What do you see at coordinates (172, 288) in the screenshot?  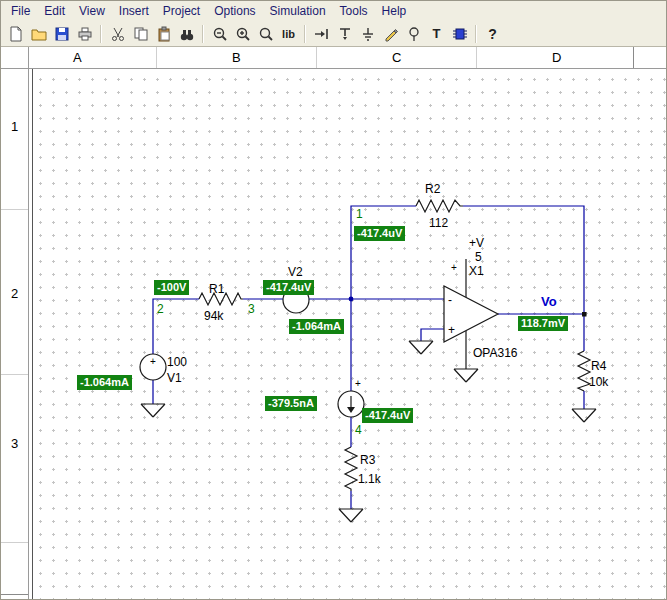 I see `meter-input-voltage: -100V` at bounding box center [172, 288].